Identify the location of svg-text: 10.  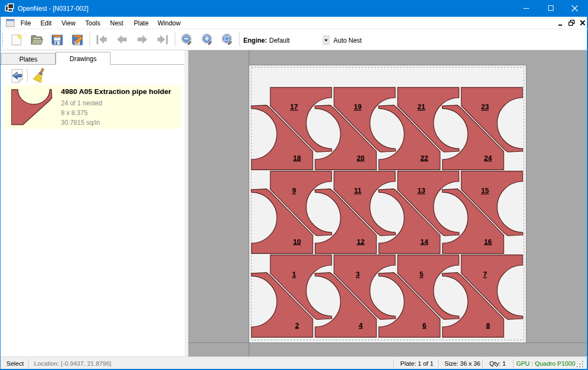
(297, 242).